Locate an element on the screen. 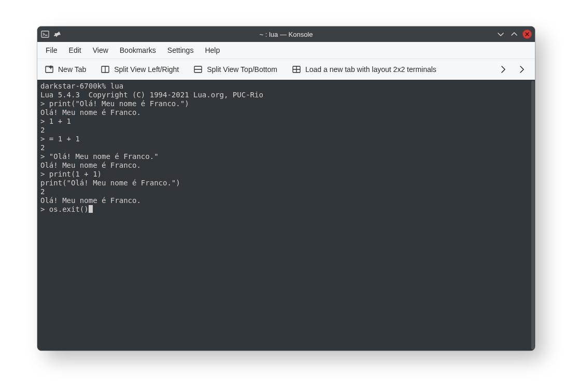  split-lr-icon is located at coordinates (105, 69).